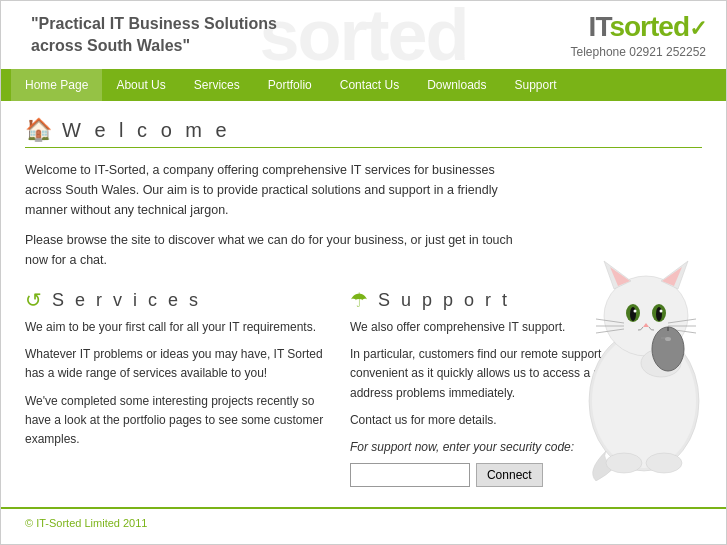 This screenshot has width=727, height=545. What do you see at coordinates (126, 300) in the screenshot?
I see `services-title: S e r v i c e s` at bounding box center [126, 300].